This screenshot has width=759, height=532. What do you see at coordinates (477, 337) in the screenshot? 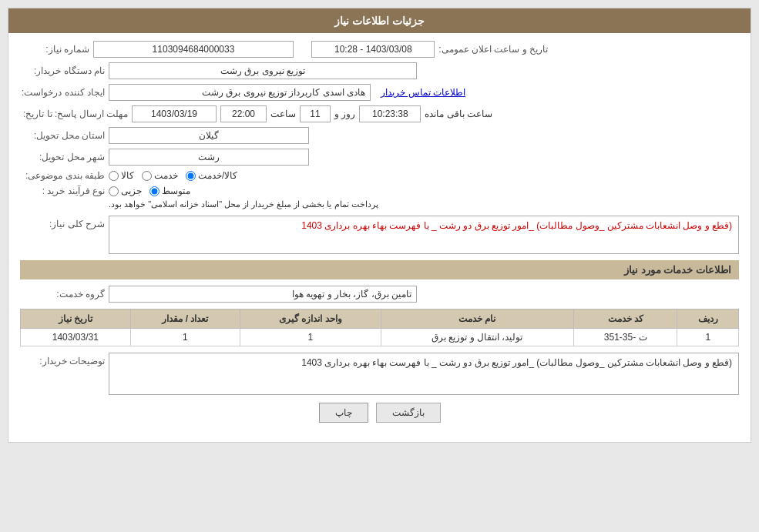
I see `cell-name: تولید، انتقال و توزیع برق` at bounding box center [477, 337].